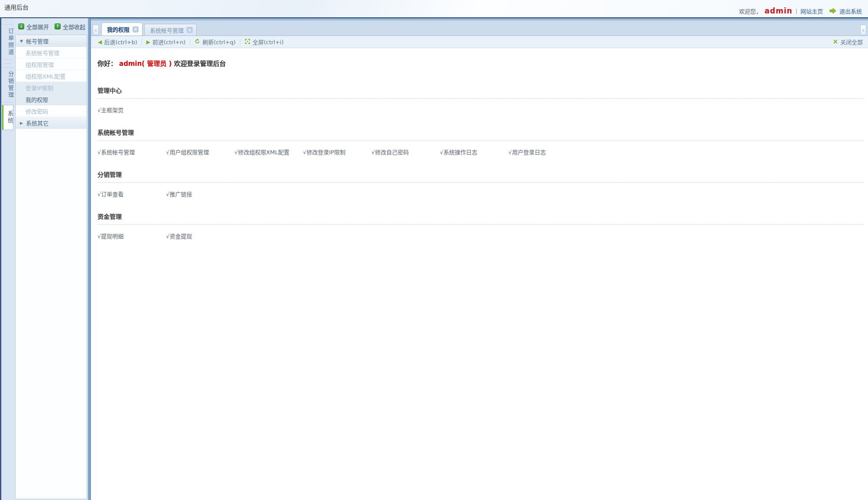  I want to click on tab-scroll-left-icon: ‹, so click(96, 30).